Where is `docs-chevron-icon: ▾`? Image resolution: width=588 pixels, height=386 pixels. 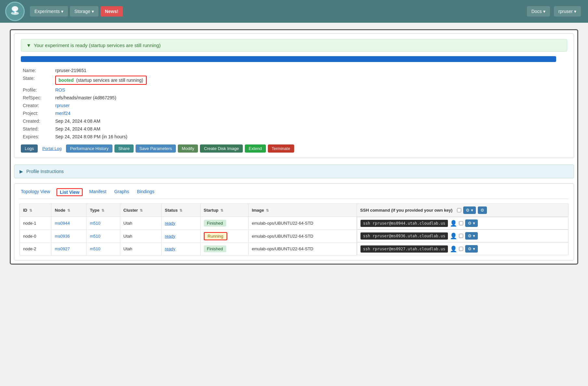
docs-chevron-icon: ▾ is located at coordinates (544, 11).